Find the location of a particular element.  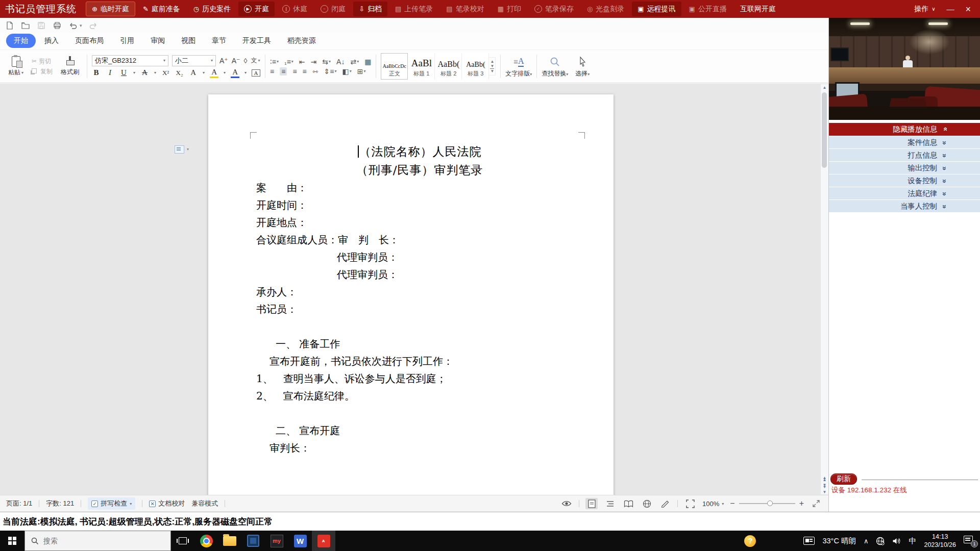

ribbon-tab: 稻壳资源 is located at coordinates (302, 41).